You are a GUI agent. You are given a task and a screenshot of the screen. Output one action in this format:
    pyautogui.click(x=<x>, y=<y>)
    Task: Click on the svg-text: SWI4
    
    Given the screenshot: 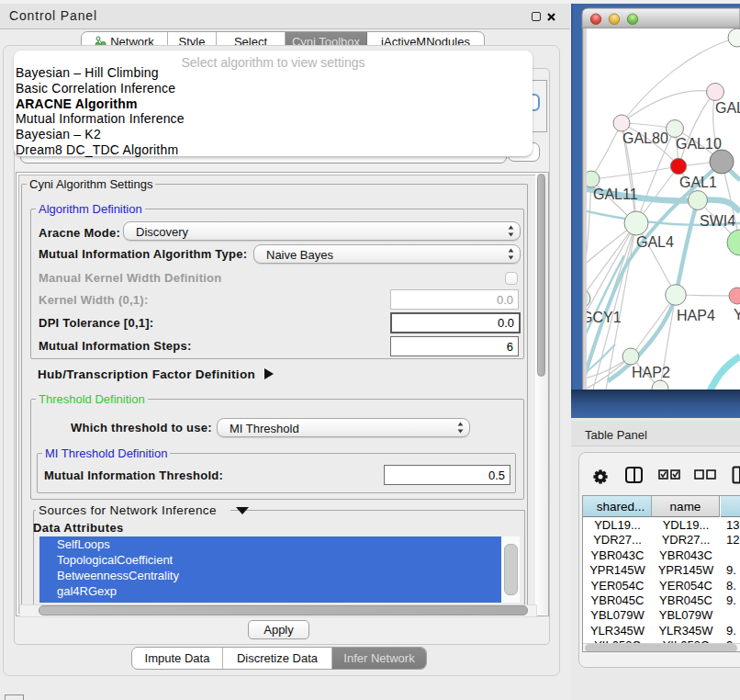 What is the action you would take?
    pyautogui.click(x=718, y=220)
    